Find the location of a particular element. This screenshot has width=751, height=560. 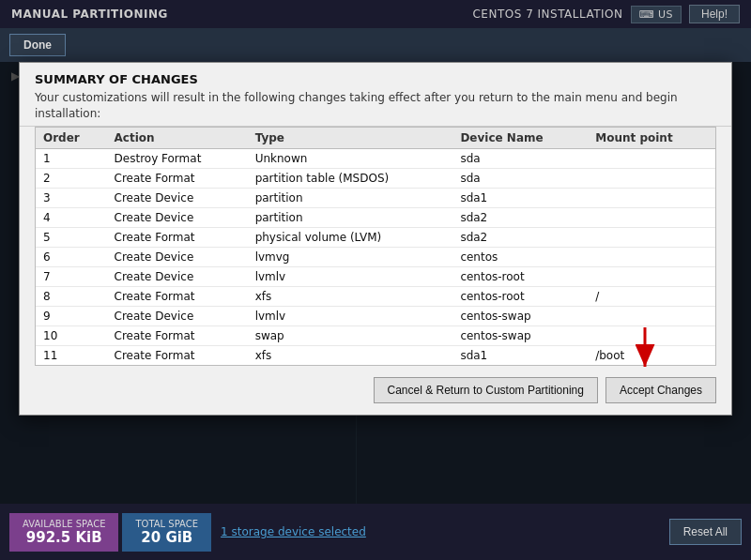

reset-all-button: Reset All is located at coordinates (706, 532).